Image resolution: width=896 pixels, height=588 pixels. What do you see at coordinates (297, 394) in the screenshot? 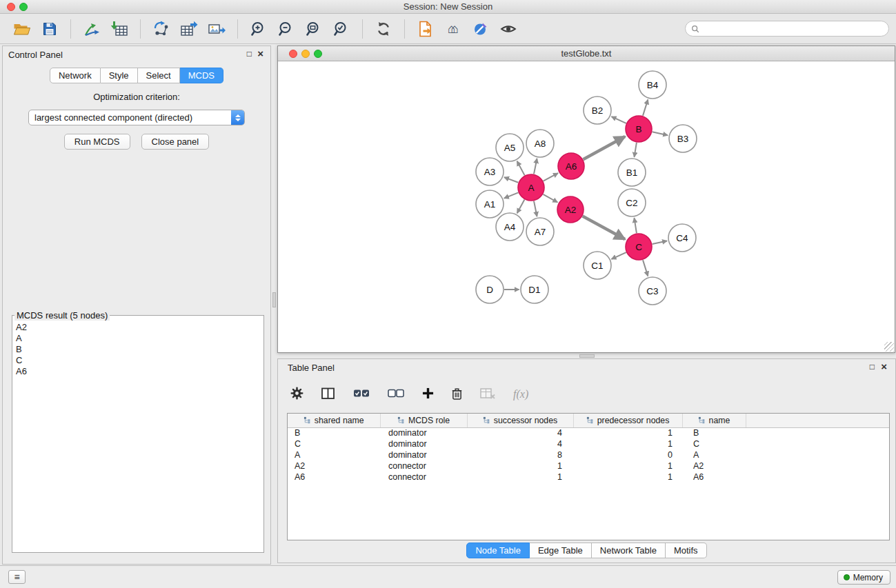
I see `gear-icon` at bounding box center [297, 394].